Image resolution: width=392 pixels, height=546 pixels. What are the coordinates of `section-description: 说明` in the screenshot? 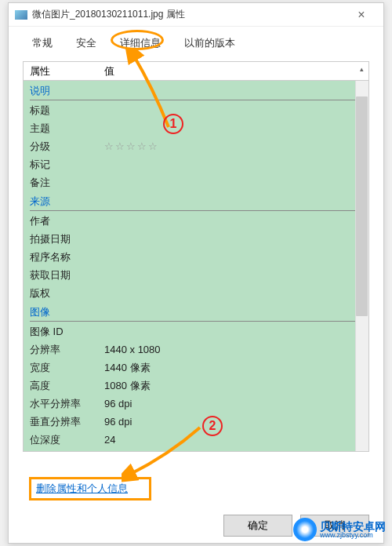 It's located at (196, 91).